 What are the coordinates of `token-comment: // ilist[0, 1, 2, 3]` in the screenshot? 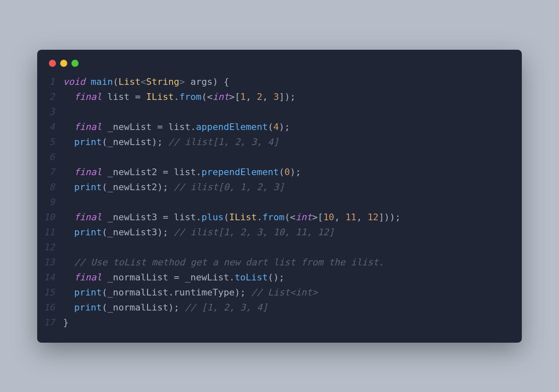 It's located at (229, 187).